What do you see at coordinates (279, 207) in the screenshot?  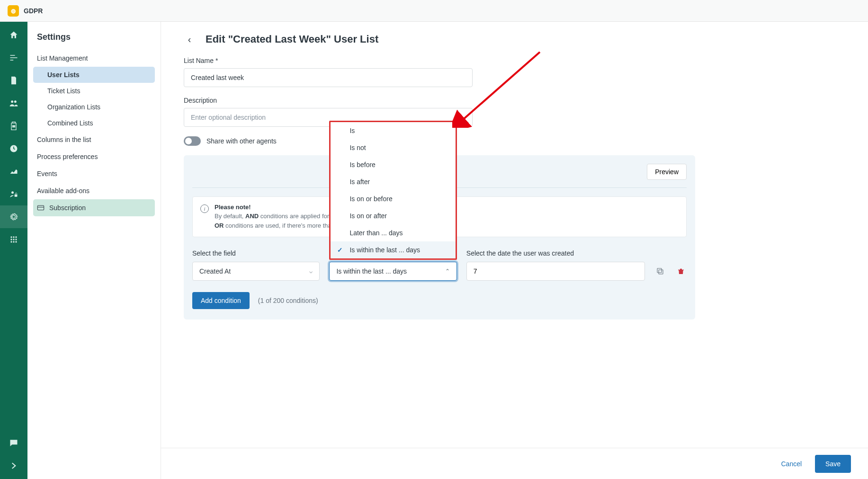 I see `note-title: Please note!` at bounding box center [279, 207].